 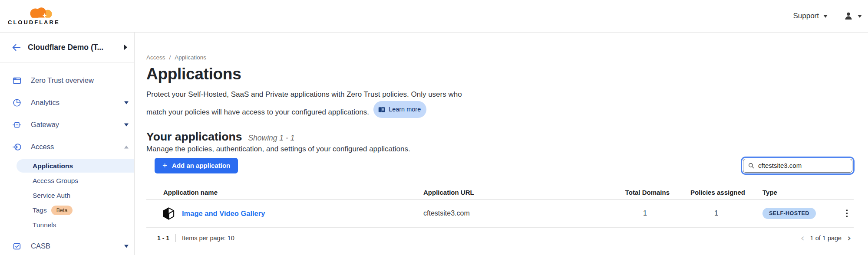 What do you see at coordinates (798, 166) in the screenshot?
I see `search-box` at bounding box center [798, 166].